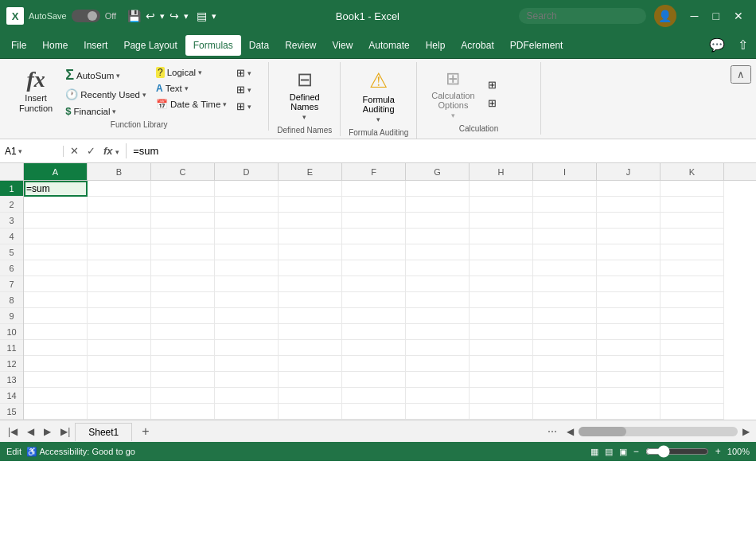  I want to click on scroll-thumb, so click(602, 432).